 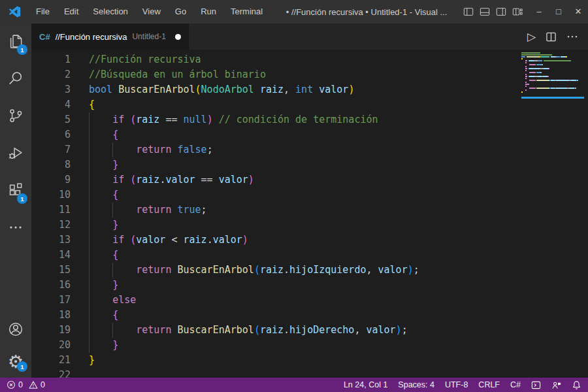 What do you see at coordinates (118, 120) in the screenshot?
I see `code-token: if` at bounding box center [118, 120].